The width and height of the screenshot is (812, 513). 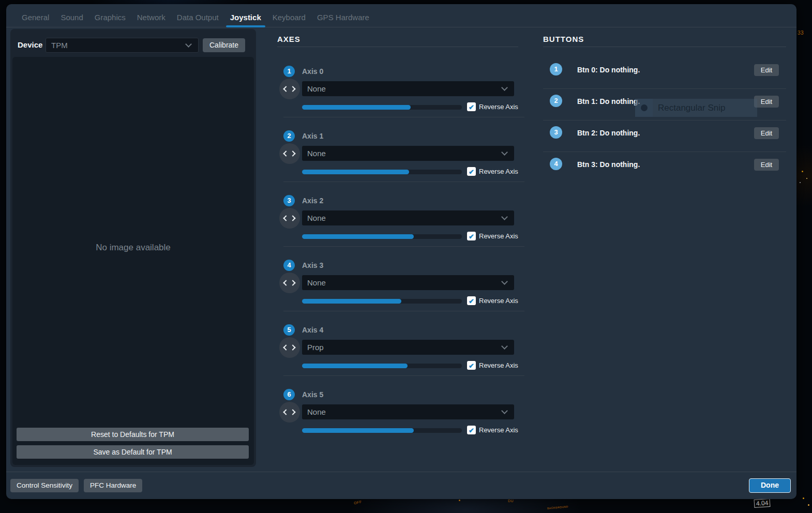 What do you see at coordinates (246, 18) in the screenshot?
I see `tab-joystick: Joystick` at bounding box center [246, 18].